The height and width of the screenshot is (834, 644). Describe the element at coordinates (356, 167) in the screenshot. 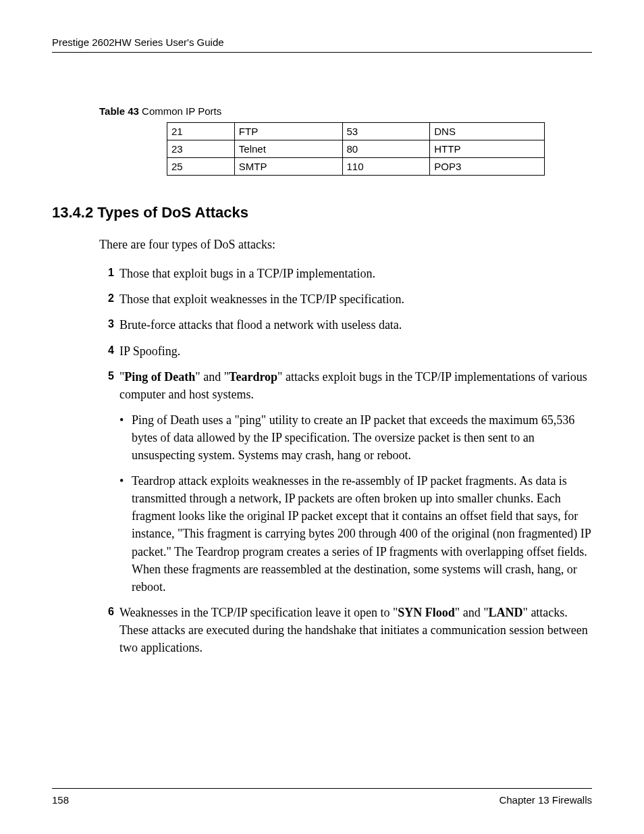

I see `table-row: 25 SMTP 110 POP3` at that location.